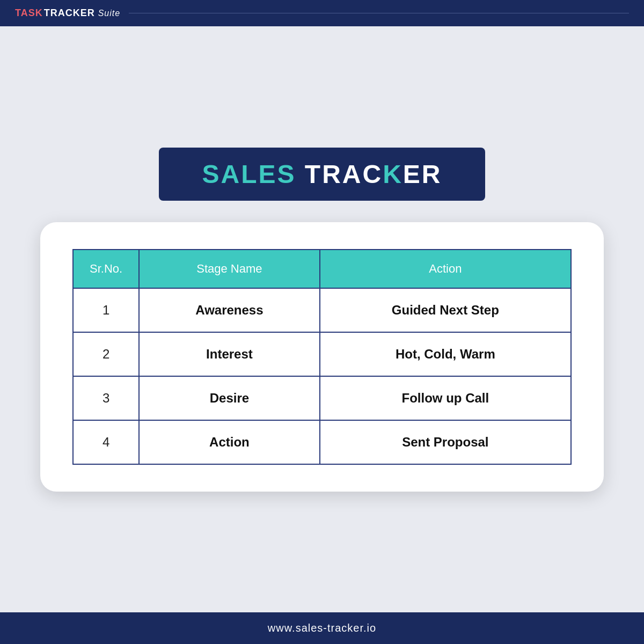 This screenshot has height=644, width=644. Describe the element at coordinates (322, 398) in the screenshot. I see `table-row: 3DesireFollow up Call` at that location.